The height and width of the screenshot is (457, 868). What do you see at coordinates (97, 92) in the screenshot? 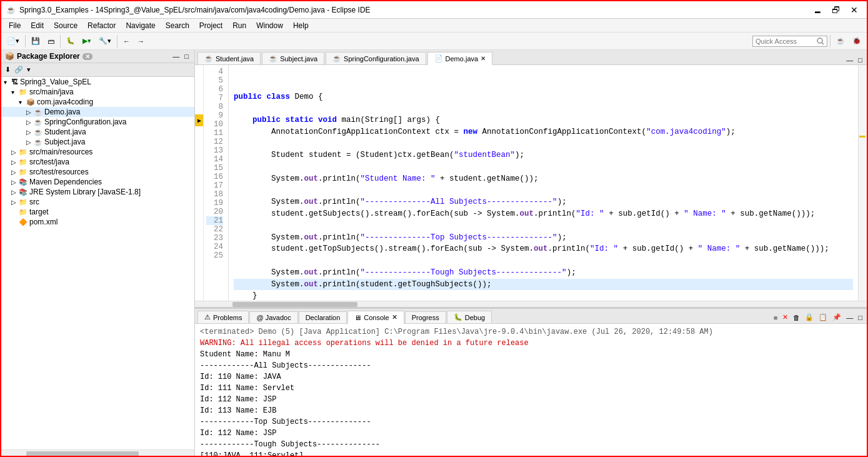
I see `tree-item-srcmainjava: ▾ 📁 src/main/java` at bounding box center [97, 92].